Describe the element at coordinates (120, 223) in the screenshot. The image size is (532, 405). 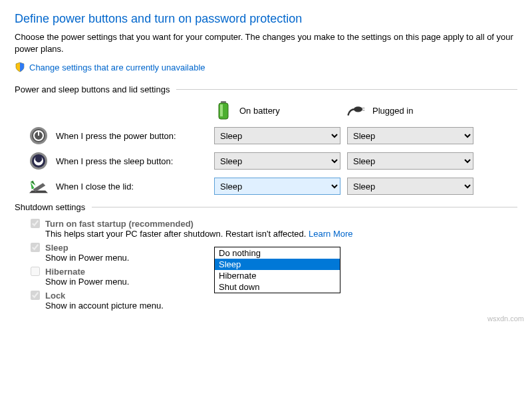
I see `checkbox-label: Turn on fast startup (recommended)` at that location.